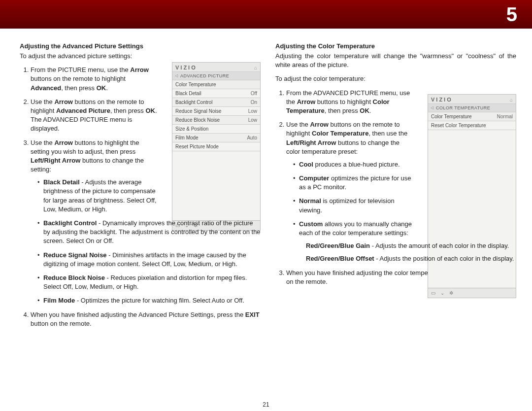 This screenshot has width=532, height=411. What do you see at coordinates (472, 196) in the screenshot?
I see `color-temperature-panel: VIZIO ⌂ COLOR TEMPERATURE Color Temperat…` at bounding box center [472, 196].